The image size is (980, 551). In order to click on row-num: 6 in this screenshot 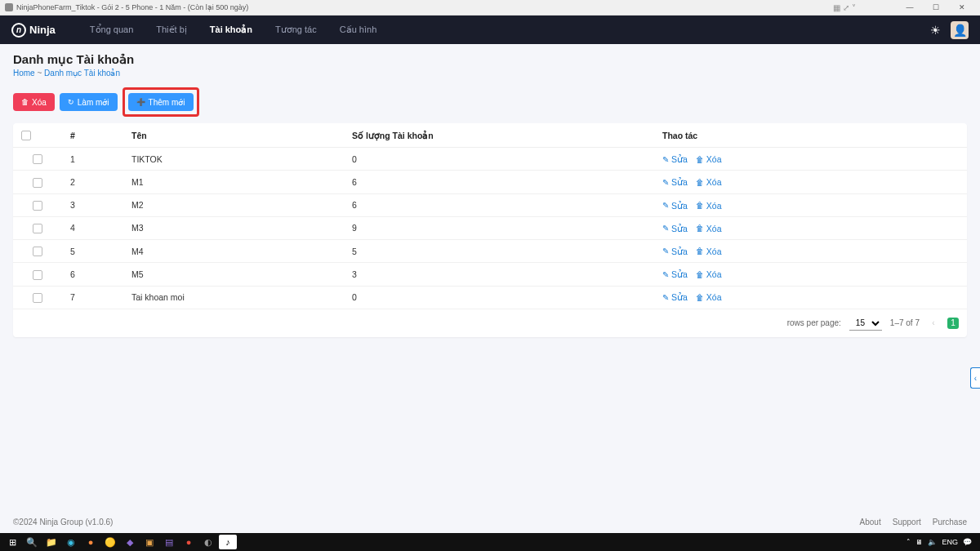, I will do `click(93, 274)`.